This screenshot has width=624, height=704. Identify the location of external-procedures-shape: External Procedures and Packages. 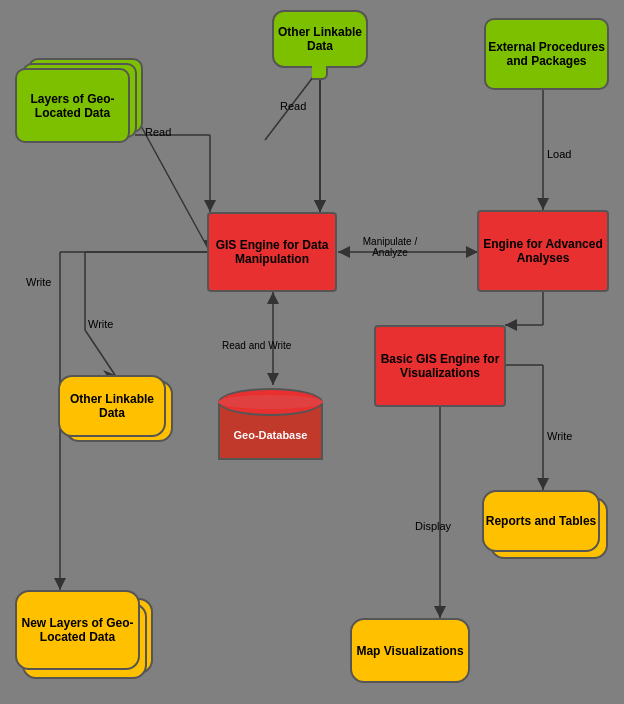
(546, 54).